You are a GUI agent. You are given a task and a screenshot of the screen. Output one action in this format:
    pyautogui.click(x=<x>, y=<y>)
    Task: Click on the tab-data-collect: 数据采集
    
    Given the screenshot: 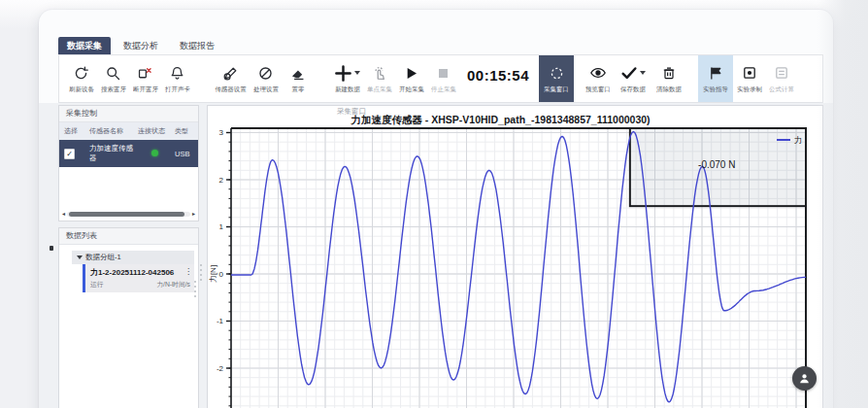 What is the action you would take?
    pyautogui.click(x=84, y=46)
    